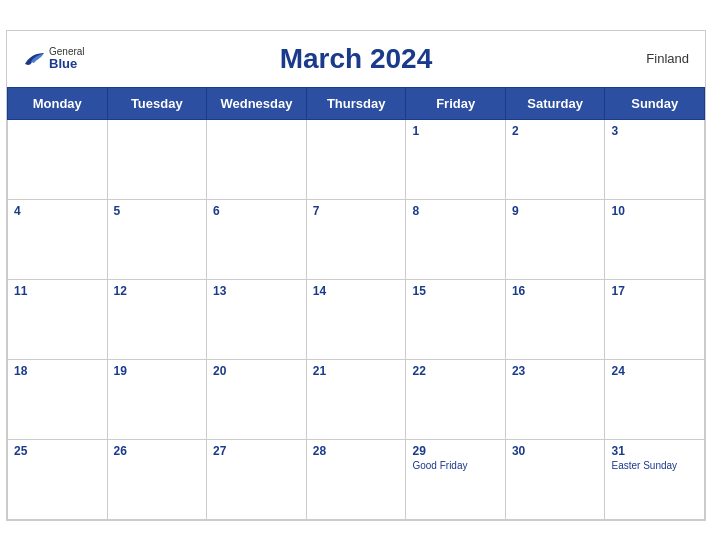 The image size is (712, 550). Describe the element at coordinates (54, 58) in the screenshot. I see `logo: General Blue` at that location.